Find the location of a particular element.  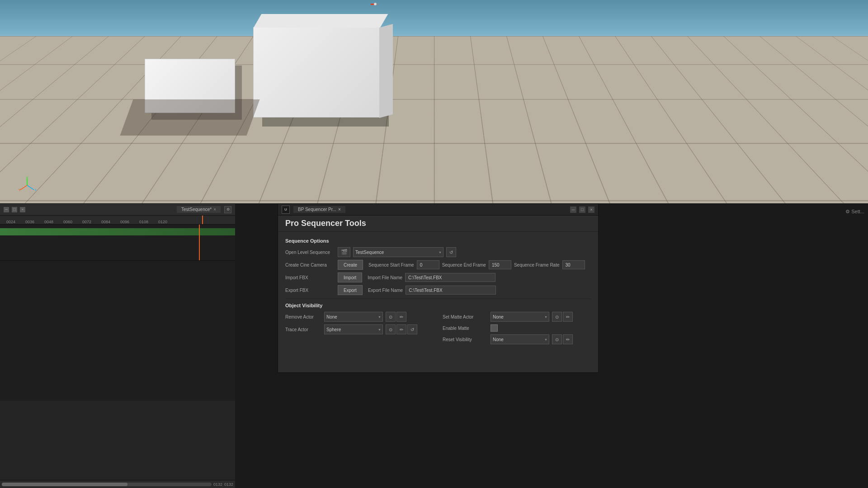

object-visibility-columns: Remove Actor None ⊙ ✏ Trace Actor is located at coordinates (438, 329).